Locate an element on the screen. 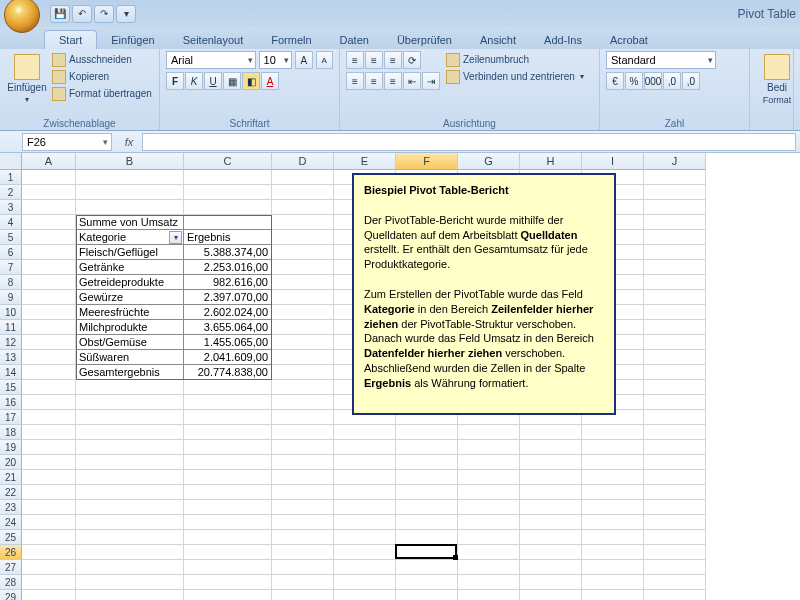 The height and width of the screenshot is (600, 800). row-header-24: 24 is located at coordinates (11, 522).